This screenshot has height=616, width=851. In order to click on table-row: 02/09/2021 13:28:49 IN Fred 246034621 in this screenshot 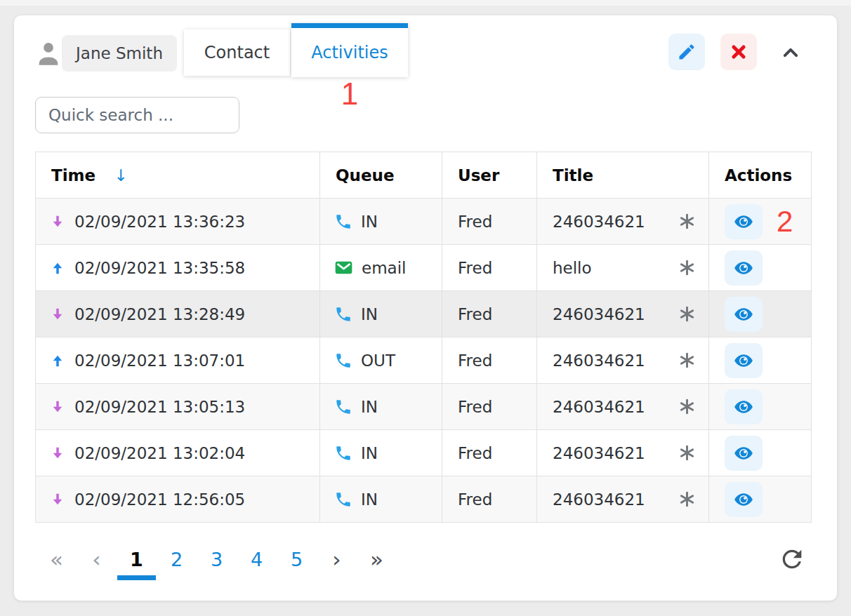, I will do `click(424, 314)`.